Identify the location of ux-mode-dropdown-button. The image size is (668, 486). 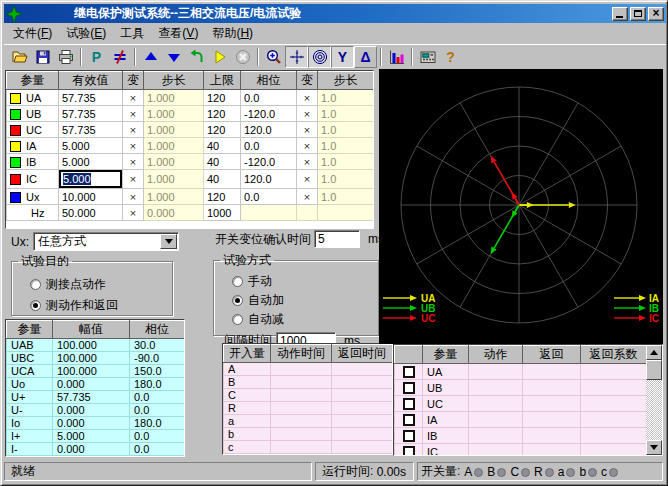
(168, 242).